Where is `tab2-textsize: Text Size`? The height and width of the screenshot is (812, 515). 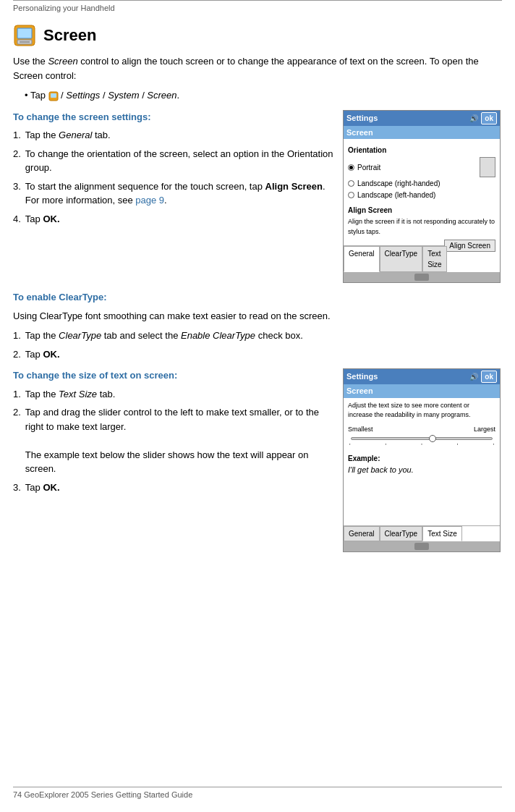 tab2-textsize: Text Size is located at coordinates (443, 534).